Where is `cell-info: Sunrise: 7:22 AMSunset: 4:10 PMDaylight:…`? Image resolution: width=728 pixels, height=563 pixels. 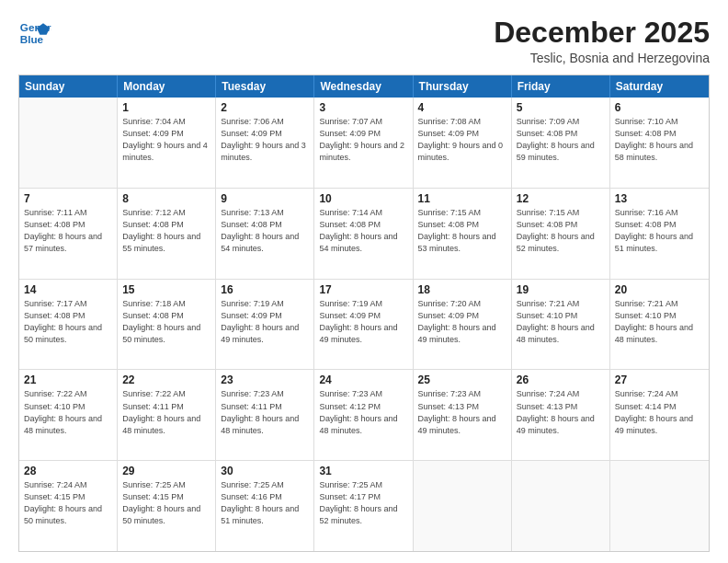
cell-info: Sunrise: 7:22 AMSunset: 4:10 PMDaylight:… is located at coordinates (68, 412).